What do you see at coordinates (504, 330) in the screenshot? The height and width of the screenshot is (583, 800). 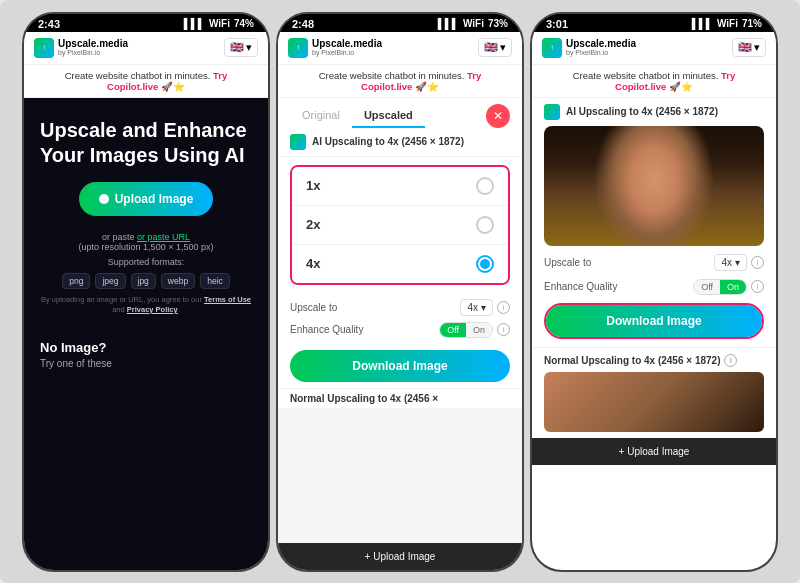 I see `enhance-info-icon-2: i` at bounding box center [504, 330].